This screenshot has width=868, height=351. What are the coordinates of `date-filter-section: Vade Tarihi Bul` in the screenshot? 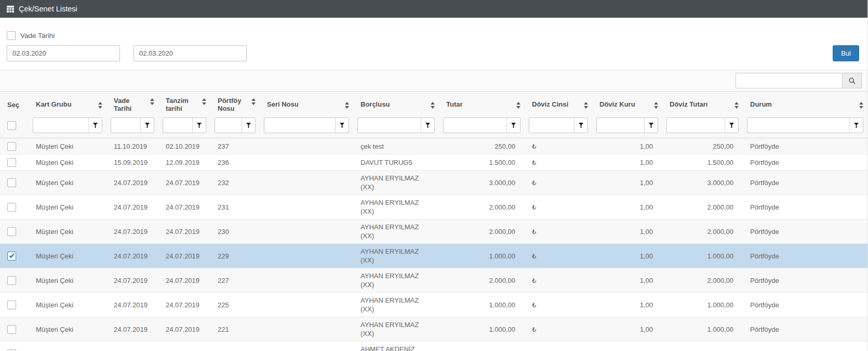 It's located at (434, 44).